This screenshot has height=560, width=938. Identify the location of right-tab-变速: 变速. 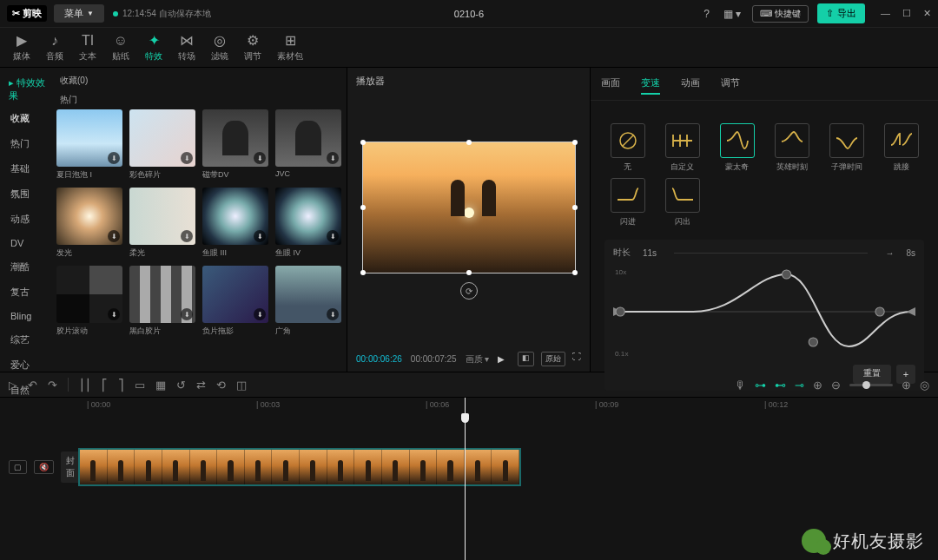
(651, 83).